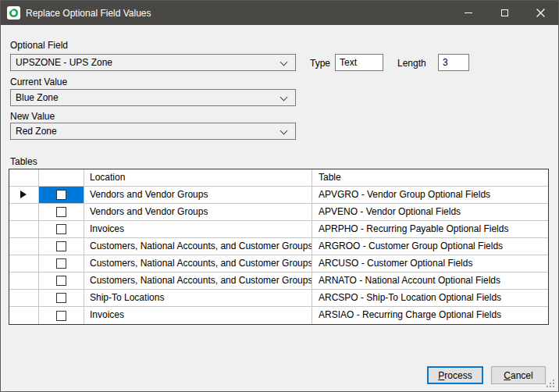 The image size is (559, 392). What do you see at coordinates (468, 12) in the screenshot?
I see `minimize-icon` at bounding box center [468, 12].